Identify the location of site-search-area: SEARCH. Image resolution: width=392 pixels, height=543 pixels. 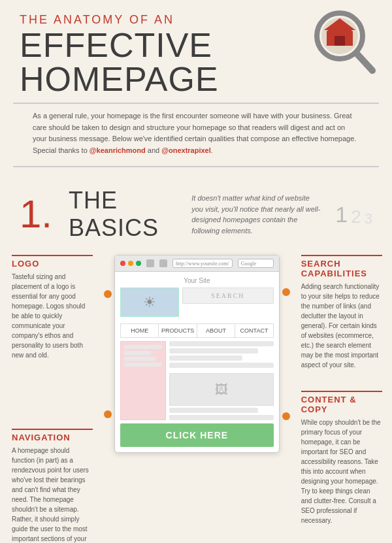
(228, 295).